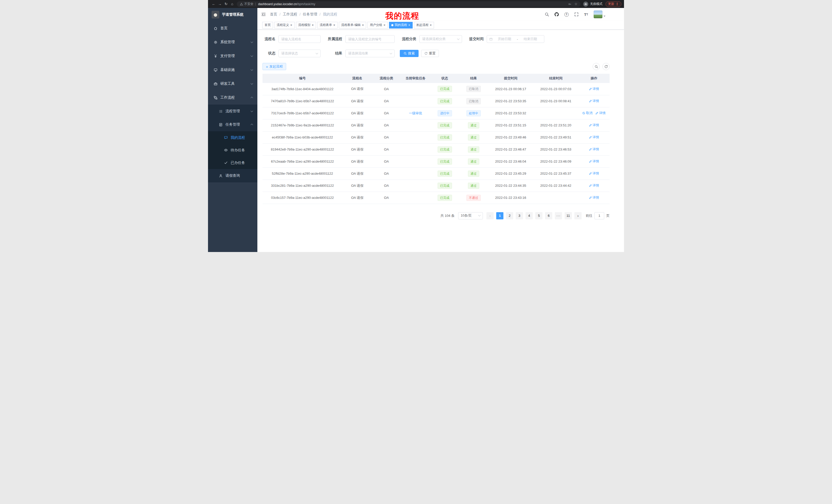 This screenshot has height=504, width=832. What do you see at coordinates (596, 67) in the screenshot?
I see `table-search-toggle-button` at bounding box center [596, 67].